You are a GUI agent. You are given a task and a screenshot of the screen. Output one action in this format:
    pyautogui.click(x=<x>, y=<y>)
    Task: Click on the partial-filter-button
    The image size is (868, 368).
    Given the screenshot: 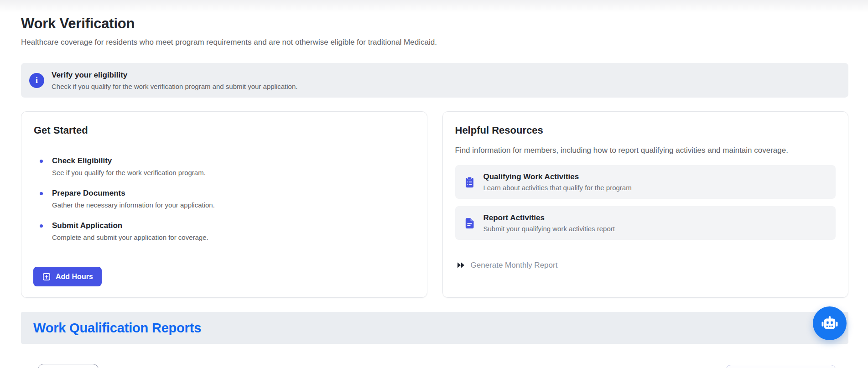 What is the action you would take?
    pyautogui.click(x=68, y=366)
    